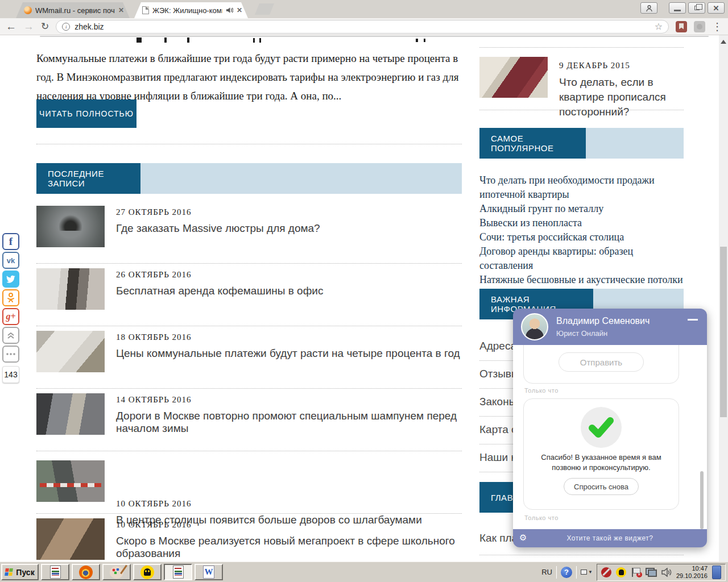 This screenshot has width=728, height=582. I want to click on facebook-share-button: f, so click(11, 242).